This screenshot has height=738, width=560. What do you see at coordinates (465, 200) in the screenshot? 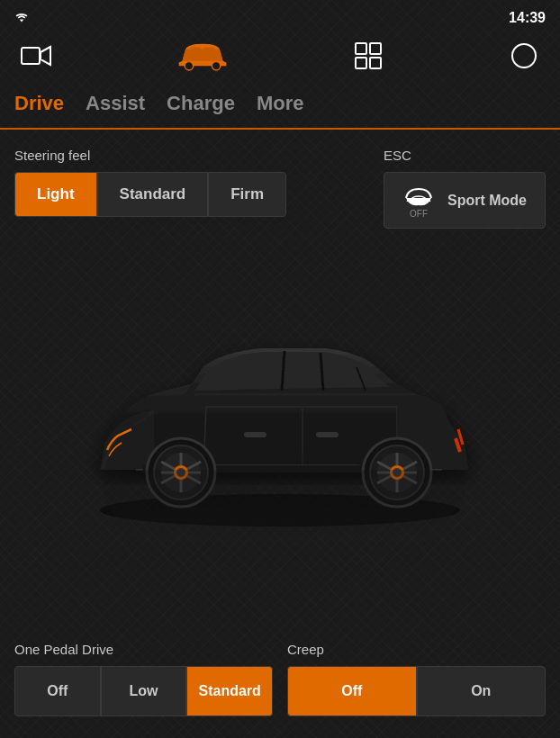
I see `esc-sport-button: OFF Sport Mode` at bounding box center [465, 200].